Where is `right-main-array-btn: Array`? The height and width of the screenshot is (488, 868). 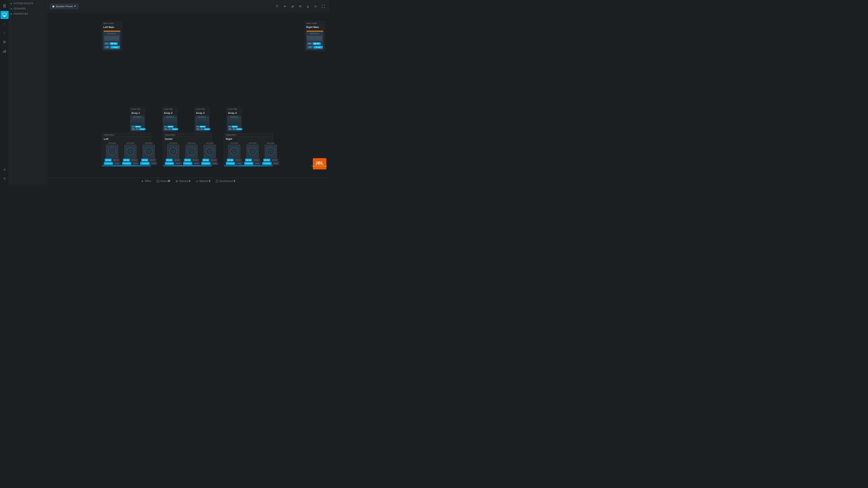 right-main-array-btn: Array is located at coordinates (318, 47).